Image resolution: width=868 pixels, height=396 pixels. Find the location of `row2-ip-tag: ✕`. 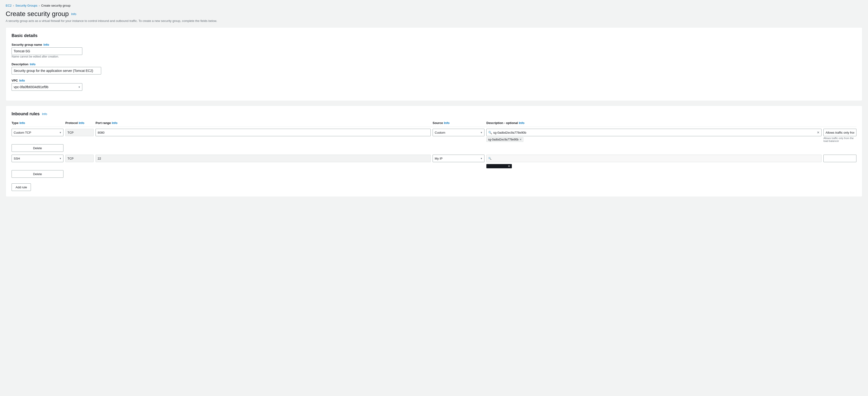

row2-ip-tag: ✕ is located at coordinates (499, 166).